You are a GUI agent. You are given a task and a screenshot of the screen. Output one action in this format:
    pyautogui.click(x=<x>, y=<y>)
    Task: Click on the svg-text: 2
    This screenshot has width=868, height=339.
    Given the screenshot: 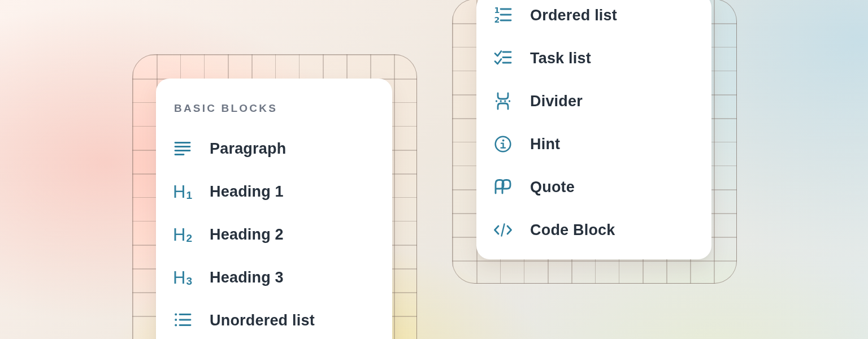 What is the action you would take?
    pyautogui.click(x=497, y=20)
    